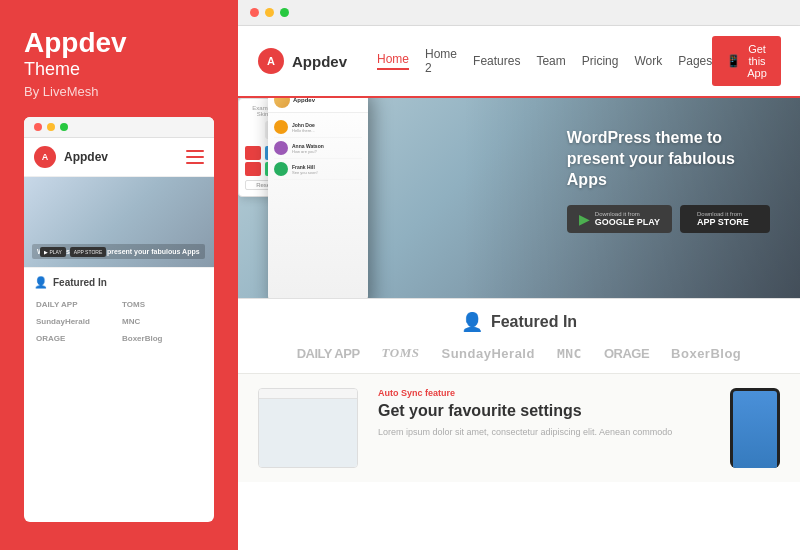  What do you see at coordinates (119, 92) in the screenshot?
I see `app-by: By LiveMesh` at bounding box center [119, 92].